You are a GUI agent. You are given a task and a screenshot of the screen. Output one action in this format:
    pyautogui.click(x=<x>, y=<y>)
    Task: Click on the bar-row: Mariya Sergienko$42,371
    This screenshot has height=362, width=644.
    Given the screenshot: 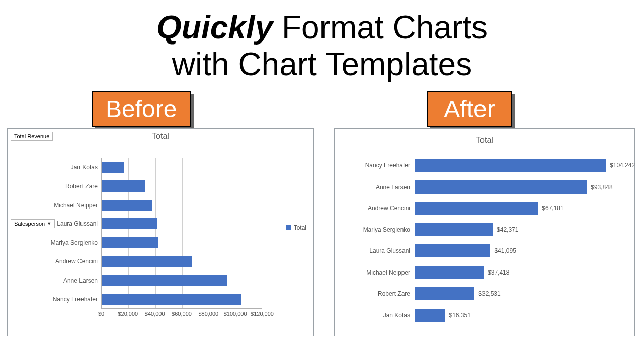 What is the action you would take?
    pyautogui.click(x=467, y=230)
    